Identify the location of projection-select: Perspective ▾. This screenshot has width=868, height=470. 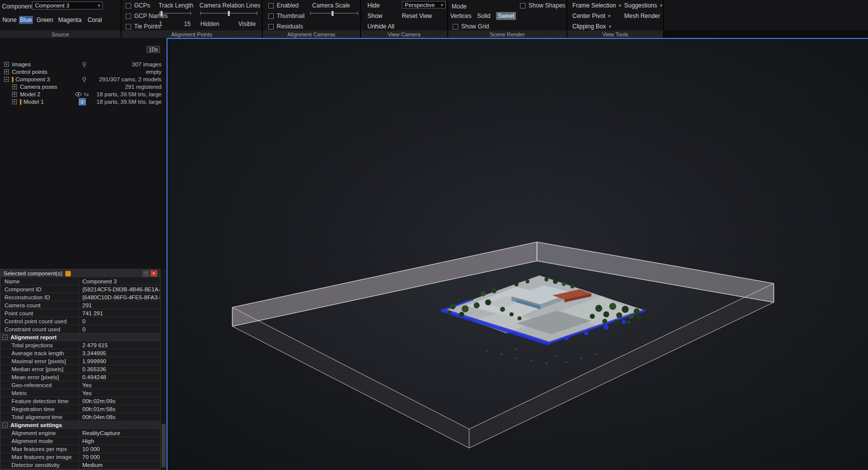
(424, 5).